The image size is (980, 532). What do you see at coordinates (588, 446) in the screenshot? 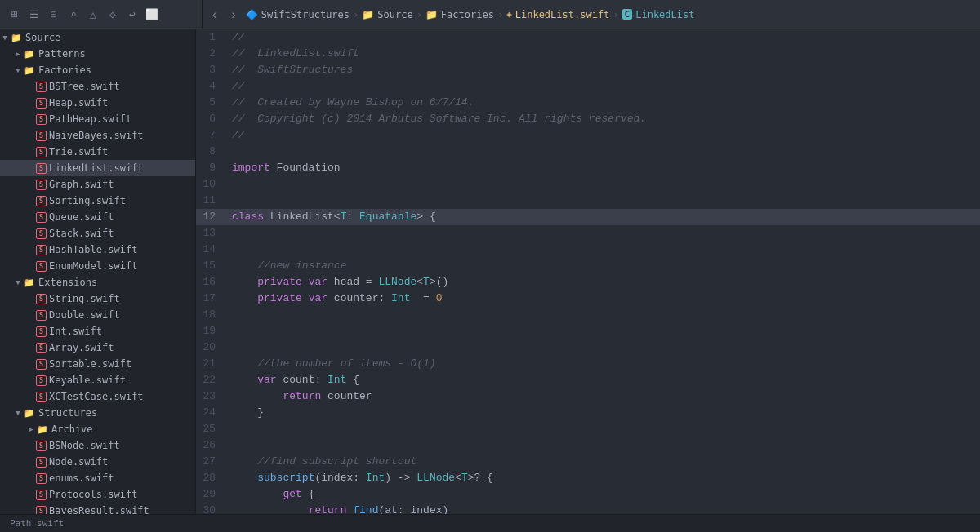
I see `code-line-26: 26` at bounding box center [588, 446].